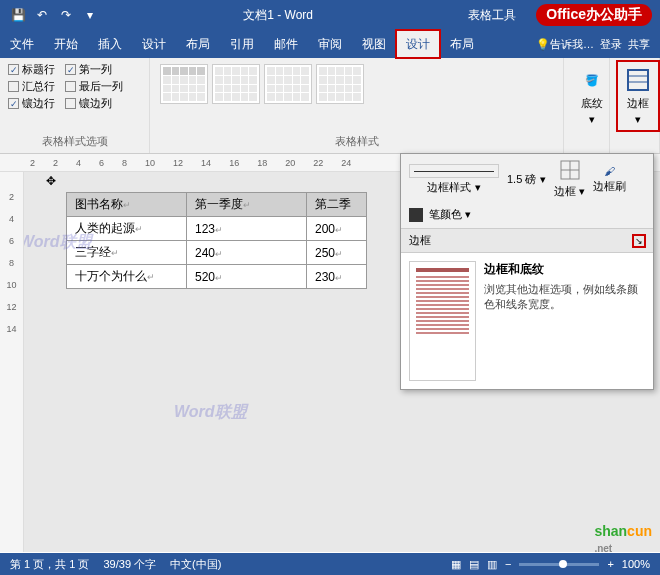  I want to click on borders-icon, so click(638, 80).